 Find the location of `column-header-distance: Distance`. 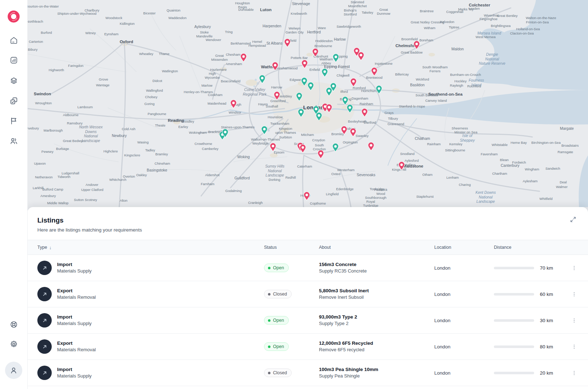

column-header-distance: Distance is located at coordinates (527, 247).